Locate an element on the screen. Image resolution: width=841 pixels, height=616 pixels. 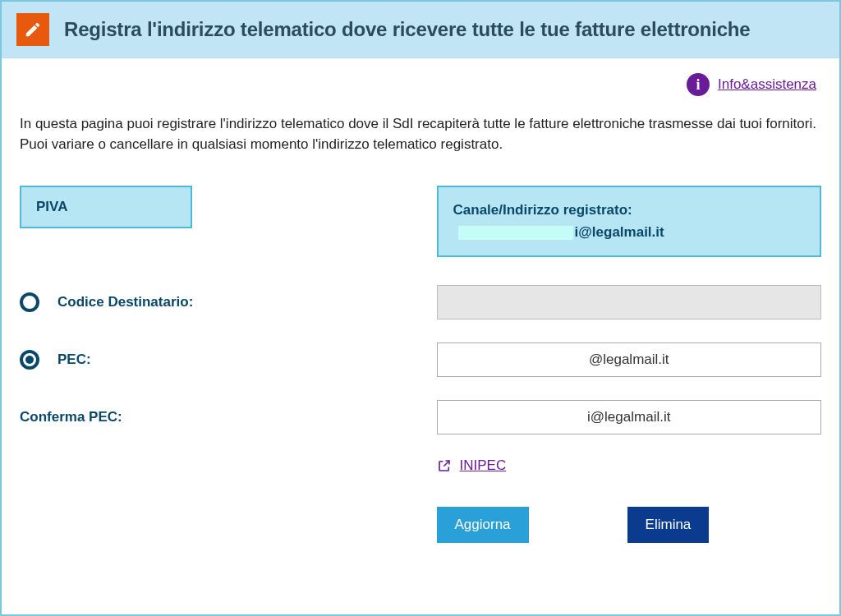
radio-codice-destinatario is located at coordinates (30, 302).